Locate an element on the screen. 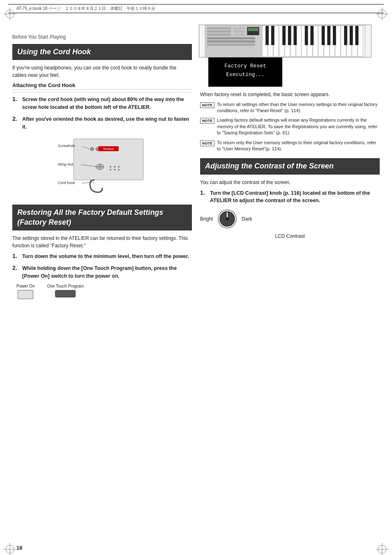 The height and width of the screenshot is (555, 392). note-label-3: NOTE is located at coordinates (207, 143).